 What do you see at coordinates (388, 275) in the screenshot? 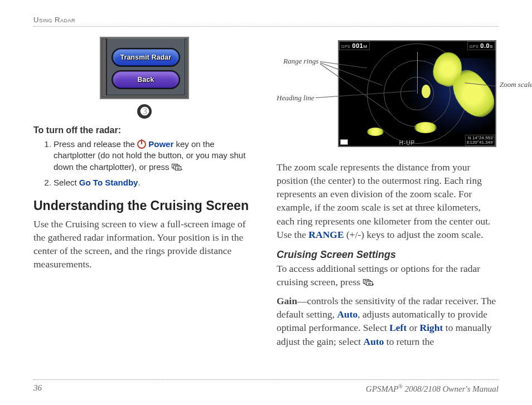
I see `access-settings-paragraph: To access additional settings or options…` at bounding box center [388, 275].